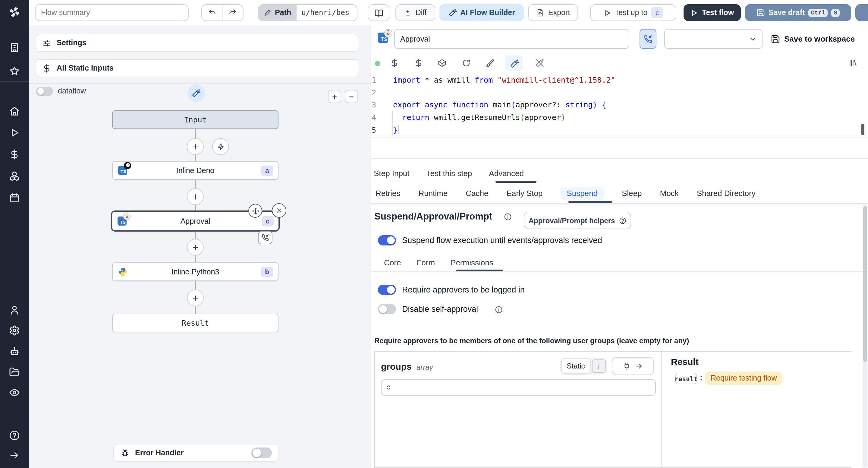 The image size is (868, 468). Describe the element at coordinates (385, 38) in the screenshot. I see `step-lang-icons: TS` at that location.